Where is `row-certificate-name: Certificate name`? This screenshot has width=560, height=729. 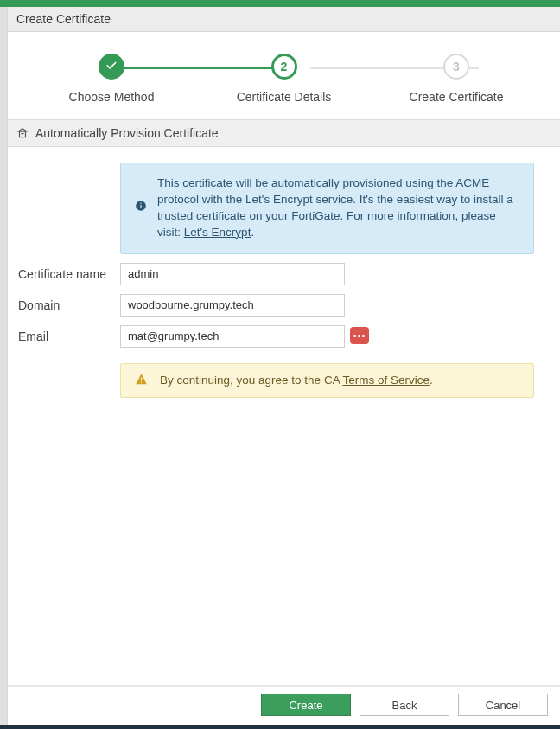 row-certificate-name: Certificate name is located at coordinates (283, 274).